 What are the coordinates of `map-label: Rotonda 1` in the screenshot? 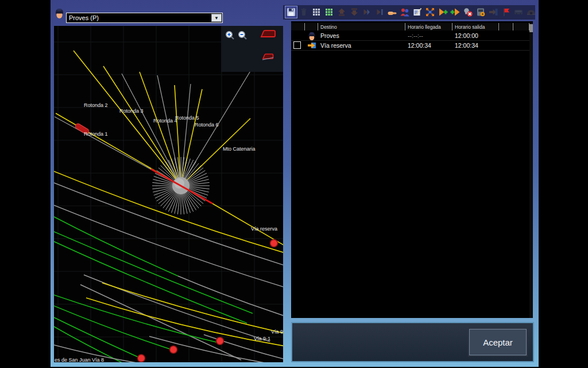 It's located at (96, 134).